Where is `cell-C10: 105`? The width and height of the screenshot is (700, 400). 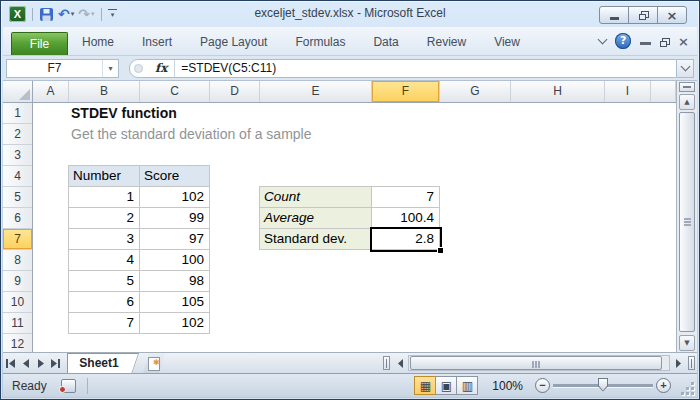 cell-C10: 105 is located at coordinates (175, 302).